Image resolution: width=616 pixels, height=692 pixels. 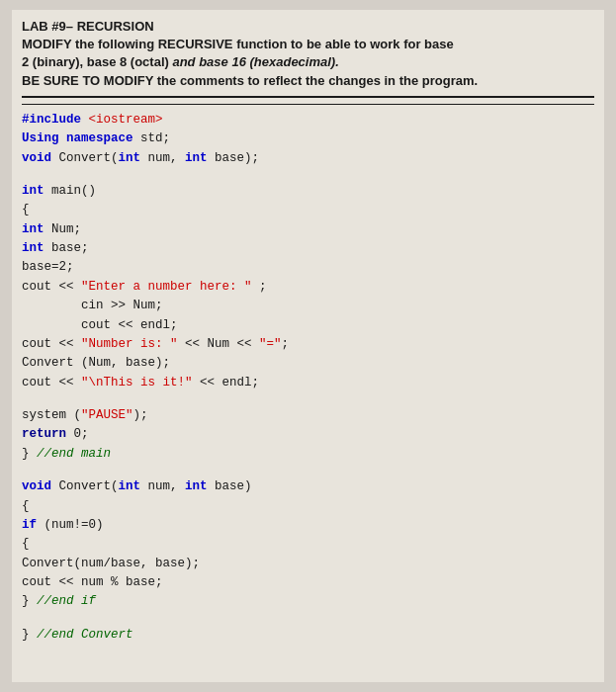 I want to click on cout1-line: cout << "Enter a number here: " ;, so click(x=308, y=287).